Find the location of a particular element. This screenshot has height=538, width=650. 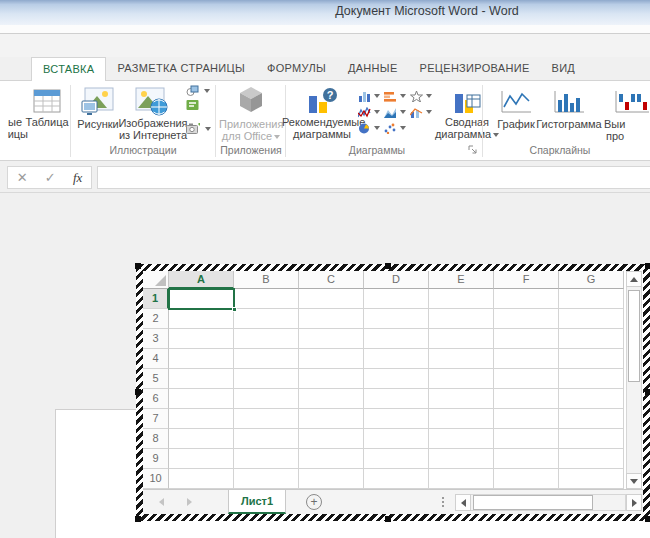

cell-G2 is located at coordinates (592, 319).